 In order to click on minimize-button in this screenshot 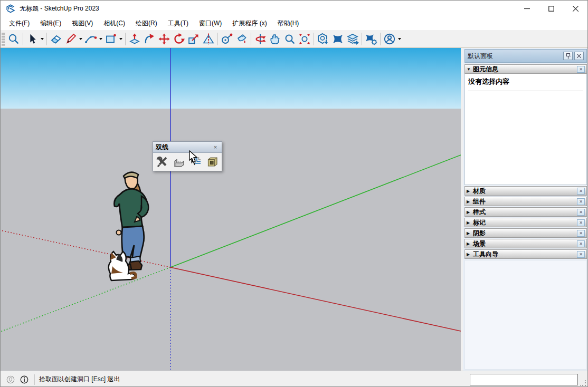, I will do `click(527, 8)`.